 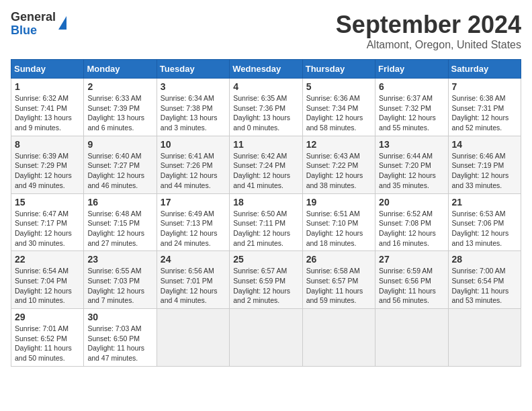 What do you see at coordinates (411, 228) in the screenshot?
I see `day-info: Sunrise: 6:52 AMSunset: 7:08 PMDaylight:…` at bounding box center [411, 228].